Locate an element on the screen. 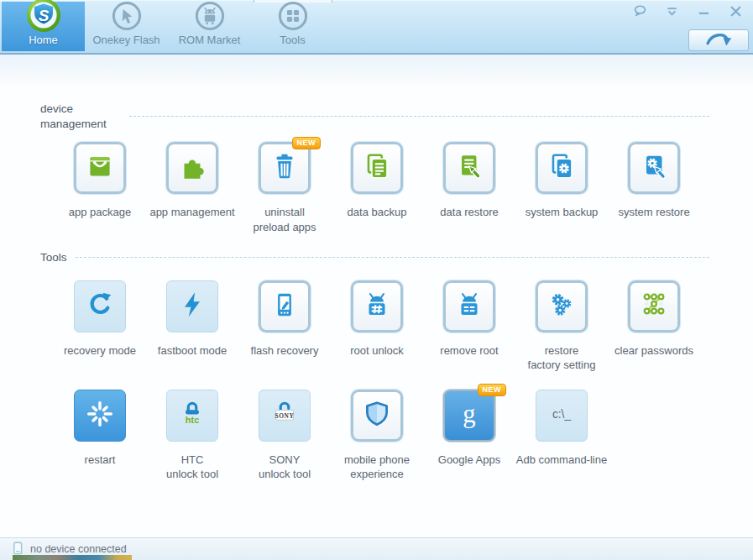  tab-label-home: Home is located at coordinates (44, 40).